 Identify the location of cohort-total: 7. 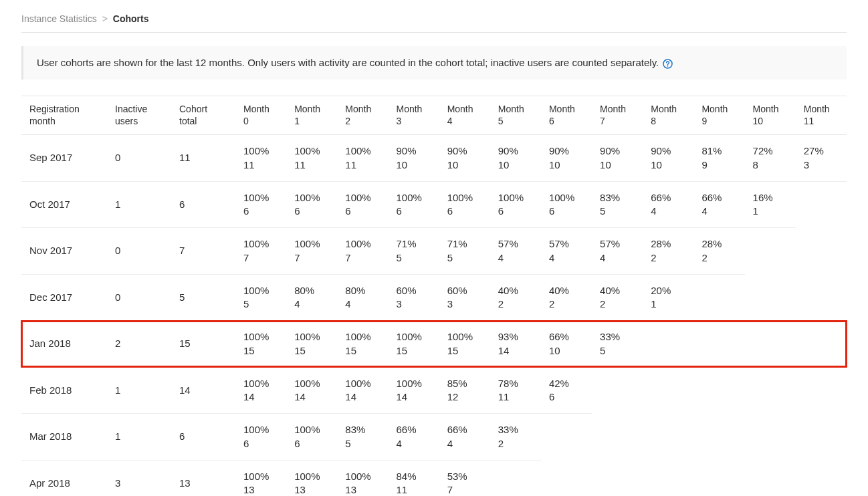
(203, 251).